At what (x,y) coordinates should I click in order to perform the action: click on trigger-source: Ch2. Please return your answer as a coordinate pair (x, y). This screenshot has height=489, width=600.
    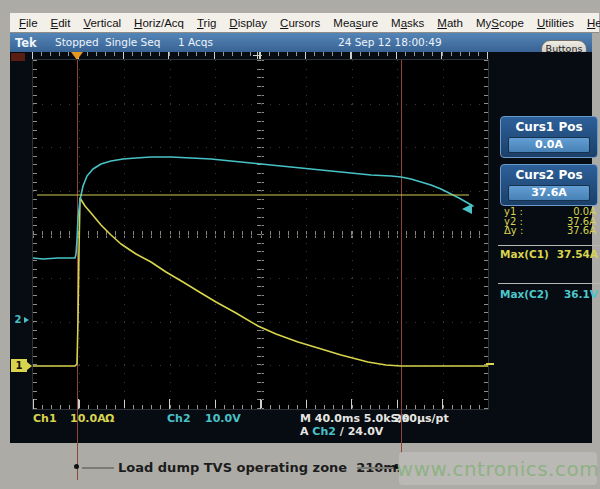
    Looking at the image, I should click on (324, 432).